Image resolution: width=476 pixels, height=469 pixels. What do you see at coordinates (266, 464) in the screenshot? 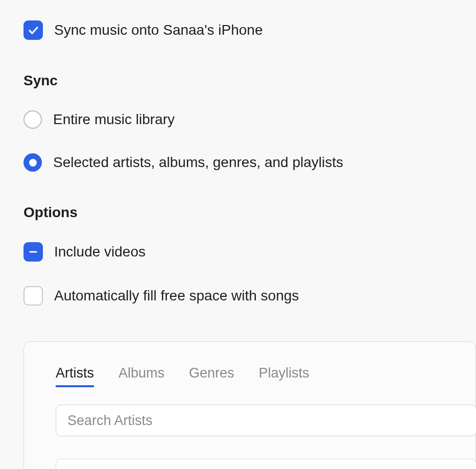
I see `list-container` at bounding box center [266, 464].